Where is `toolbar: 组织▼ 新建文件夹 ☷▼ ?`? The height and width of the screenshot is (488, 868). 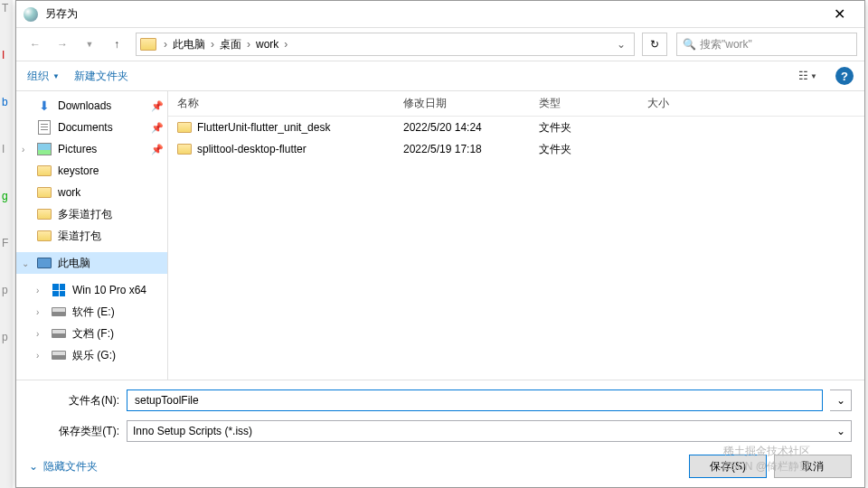 toolbar: 组织▼ 新建文件夹 ☷▼ ? is located at coordinates (440, 76).